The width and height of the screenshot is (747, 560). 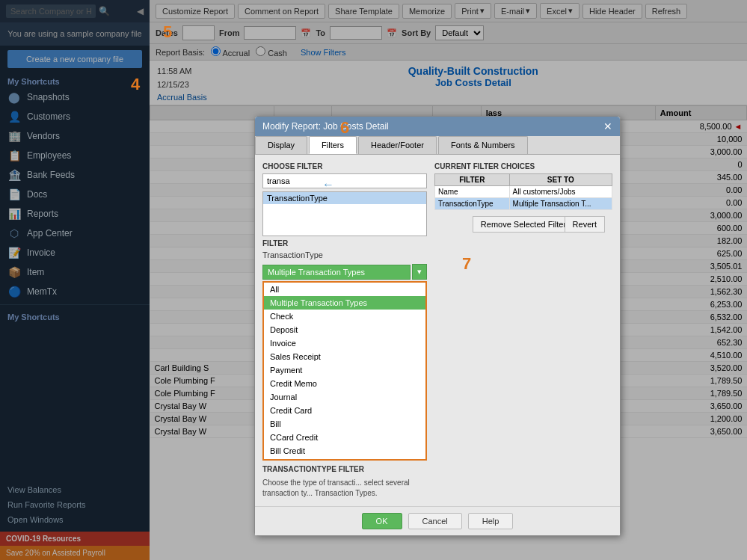 What do you see at coordinates (523, 192) in the screenshot?
I see `current-filter-row: Name All customers/Jobs` at bounding box center [523, 192].